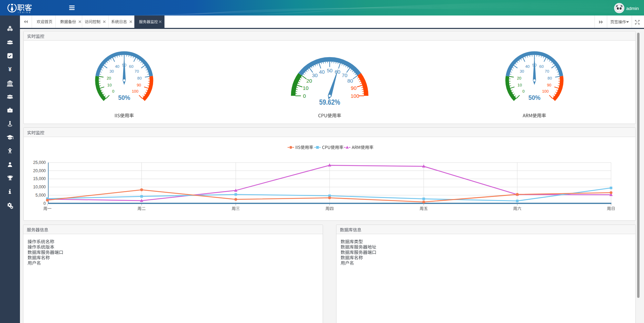 This screenshot has height=323, width=644. I want to click on svg-text: 5,000, so click(41, 195).